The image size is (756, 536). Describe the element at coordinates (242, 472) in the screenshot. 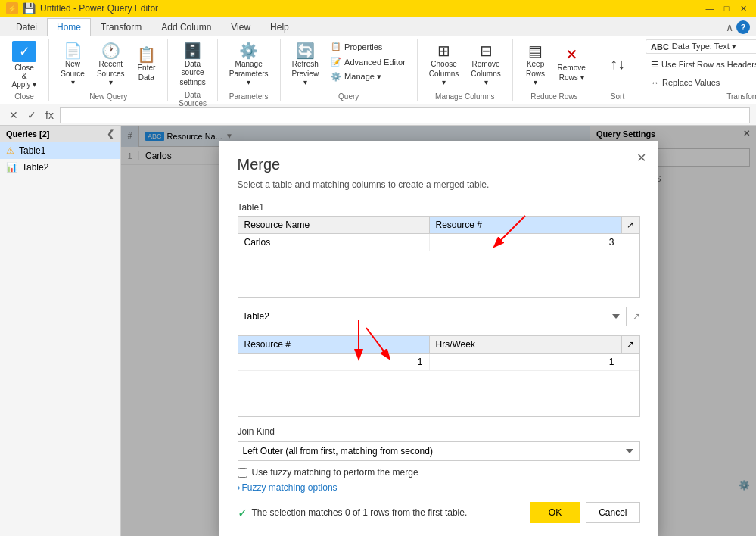

I see `fuzzy-matching-checkbox` at that location.